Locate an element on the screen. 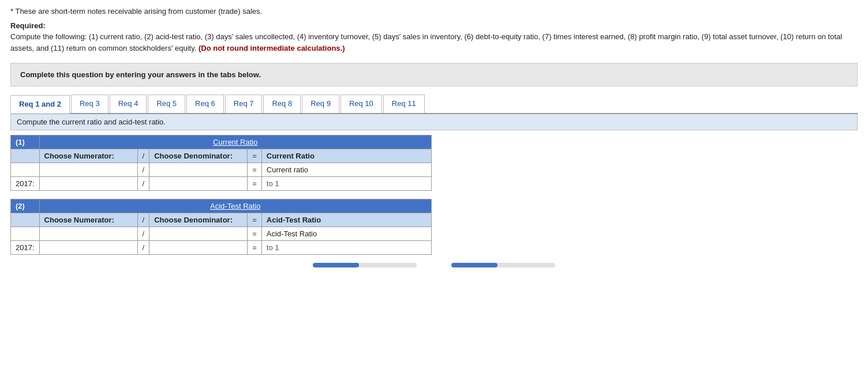  s1-numerator-input-cell is located at coordinates (88, 170).